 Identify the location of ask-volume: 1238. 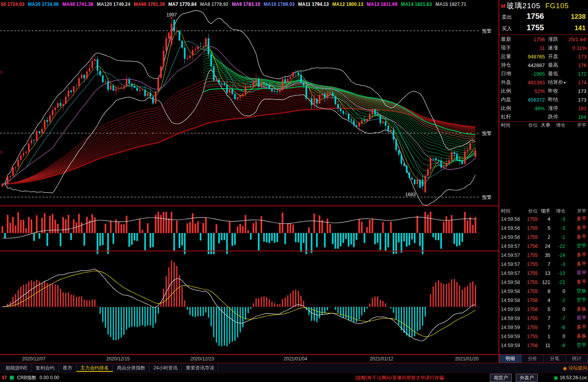
(578, 17).